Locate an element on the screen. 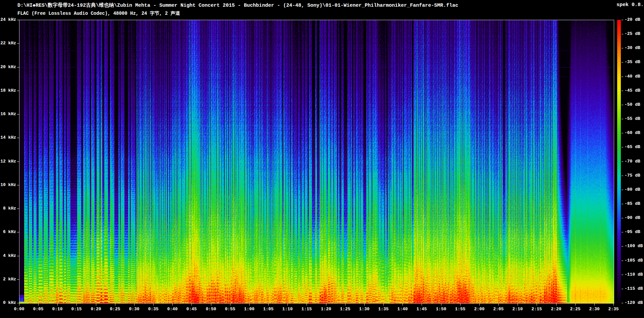 Image resolution: width=644 pixels, height=318 pixels. db-tick-label: -20 dB is located at coordinates (633, 20).